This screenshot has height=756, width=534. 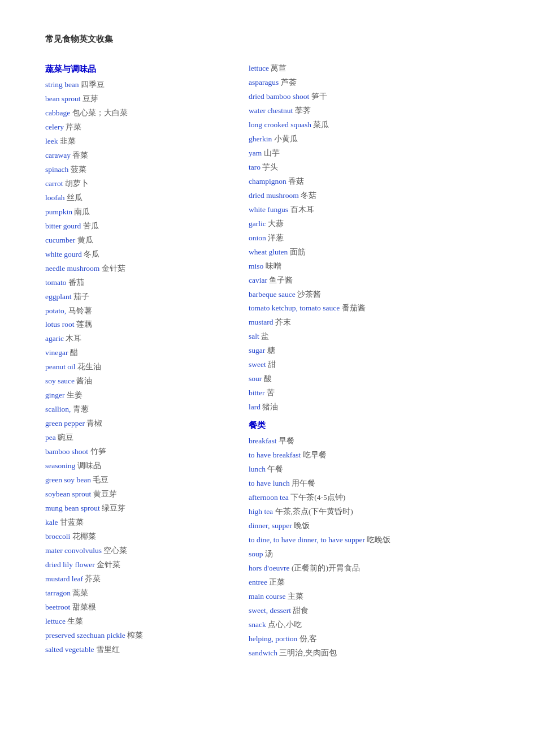 I want to click on list-item: pea 豌豆, so click(x=136, y=438).